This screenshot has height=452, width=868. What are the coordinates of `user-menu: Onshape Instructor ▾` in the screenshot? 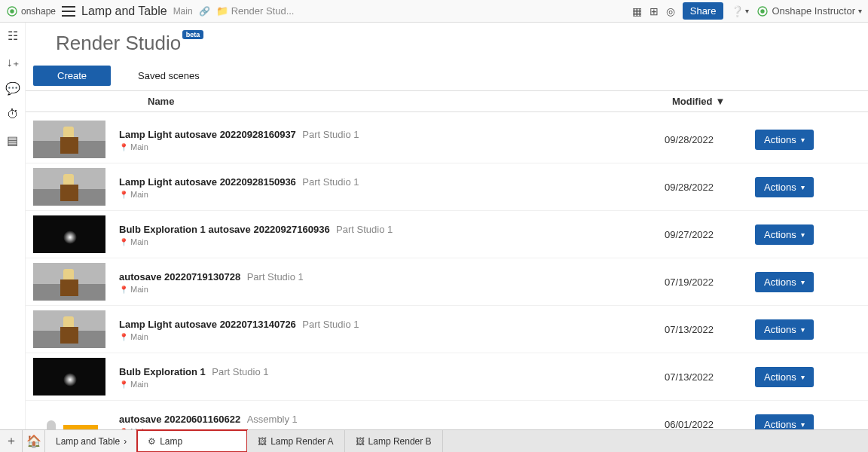 It's located at (809, 11).